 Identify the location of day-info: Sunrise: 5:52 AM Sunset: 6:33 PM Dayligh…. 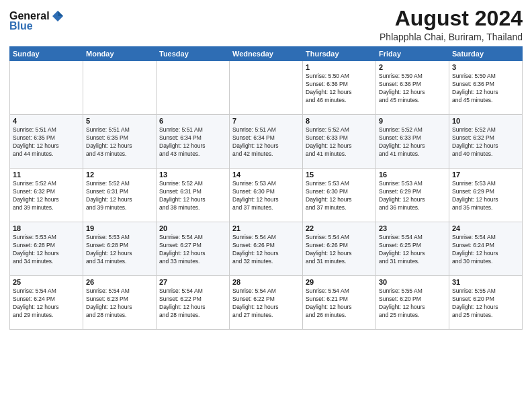
(339, 142).